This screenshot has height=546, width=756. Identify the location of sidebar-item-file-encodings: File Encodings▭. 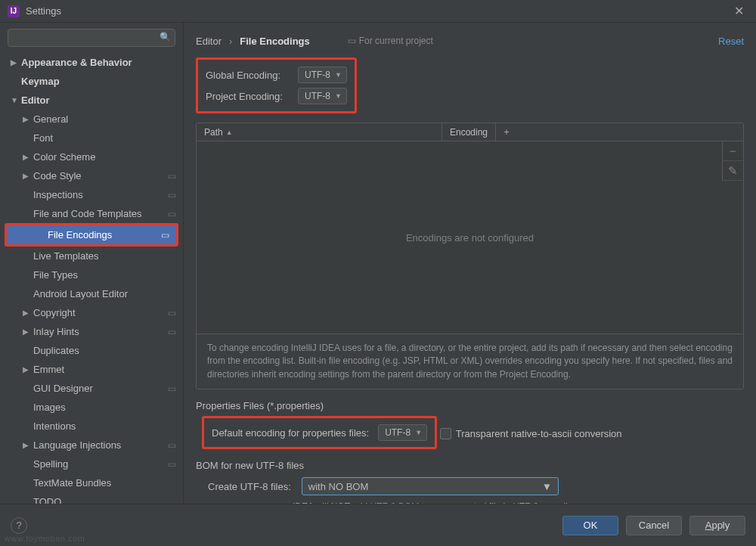
(91, 234).